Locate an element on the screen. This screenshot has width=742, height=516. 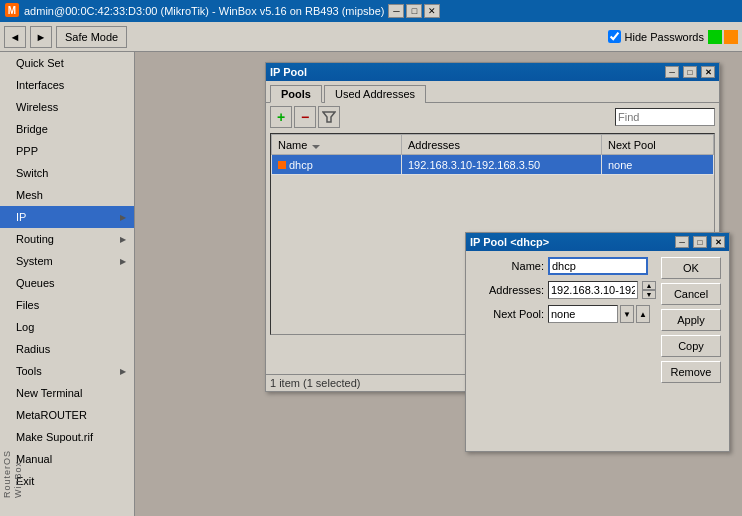
table-row: dhcp 192.168.3.10-192.168.3.50 none is located at coordinates (493, 165).